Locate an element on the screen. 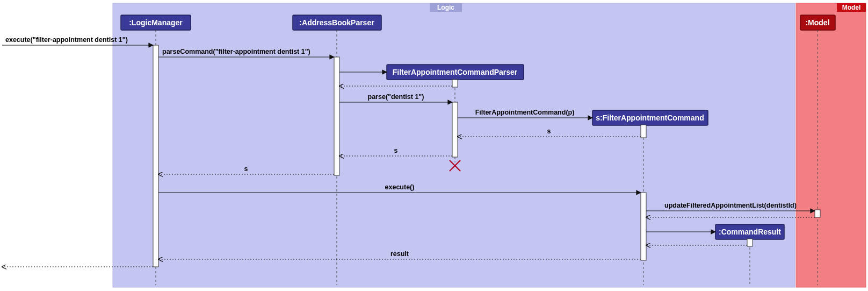  lifeline-label: :Model is located at coordinates (818, 23).